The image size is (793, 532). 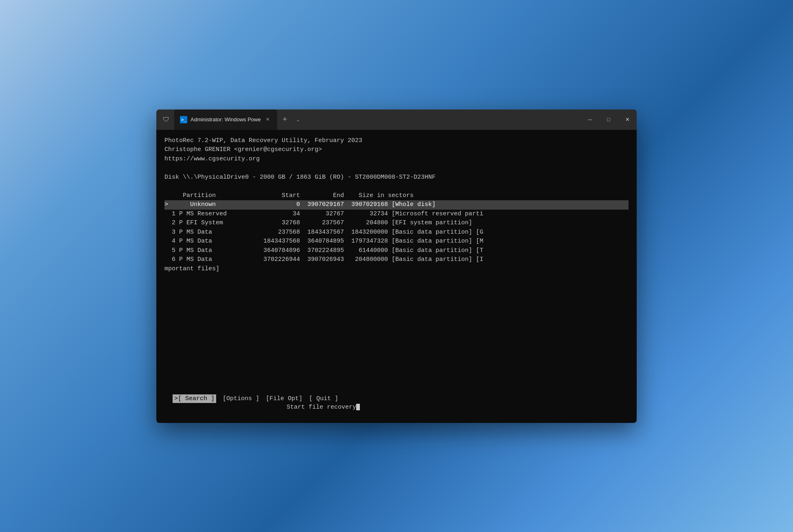 What do you see at coordinates (284, 399) in the screenshot?
I see `menu-file-opt: [File Opt]` at bounding box center [284, 399].